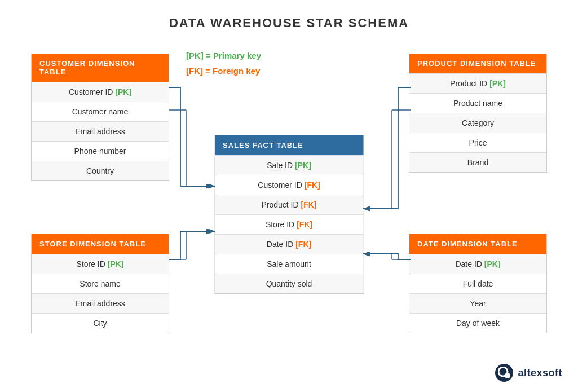 This screenshot has height=392, width=578. Describe the element at coordinates (289, 15) in the screenshot. I see `page-title: DATA WAREHOUSE STAR SCHEMA` at that location.